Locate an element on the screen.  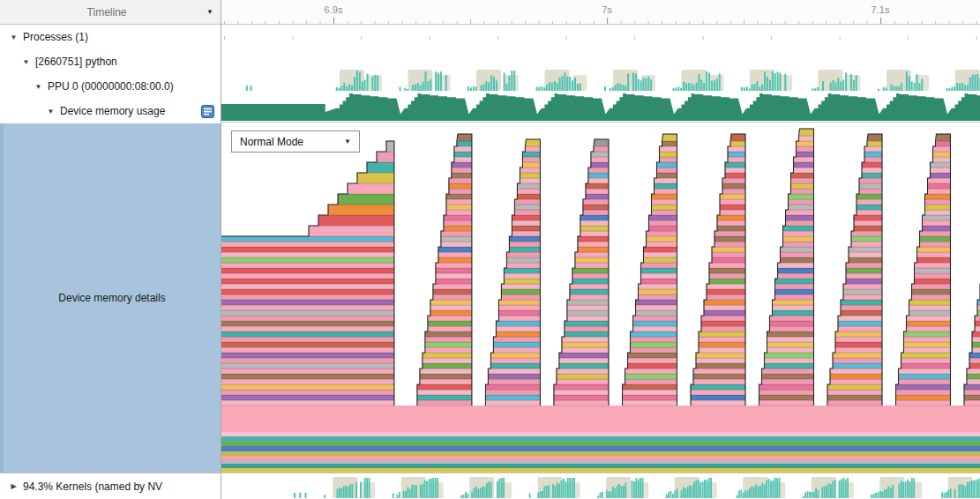
tree-label-processes: Processes (1) is located at coordinates (56, 37).